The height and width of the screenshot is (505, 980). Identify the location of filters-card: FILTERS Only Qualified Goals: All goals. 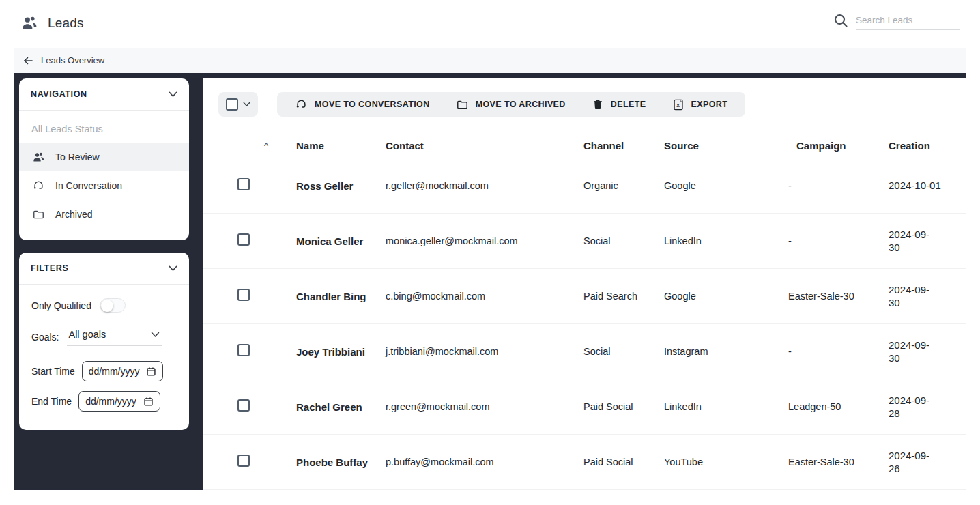
(104, 341).